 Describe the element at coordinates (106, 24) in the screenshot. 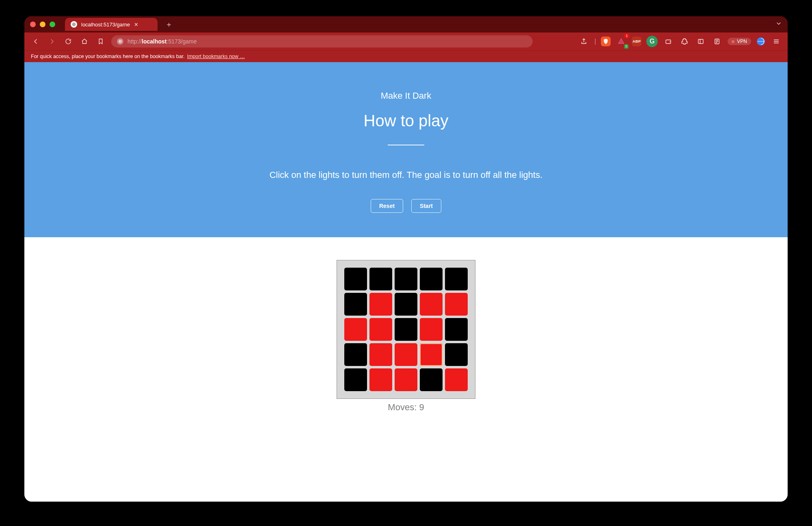

I see `tab-title: localhost:5173/game` at that location.